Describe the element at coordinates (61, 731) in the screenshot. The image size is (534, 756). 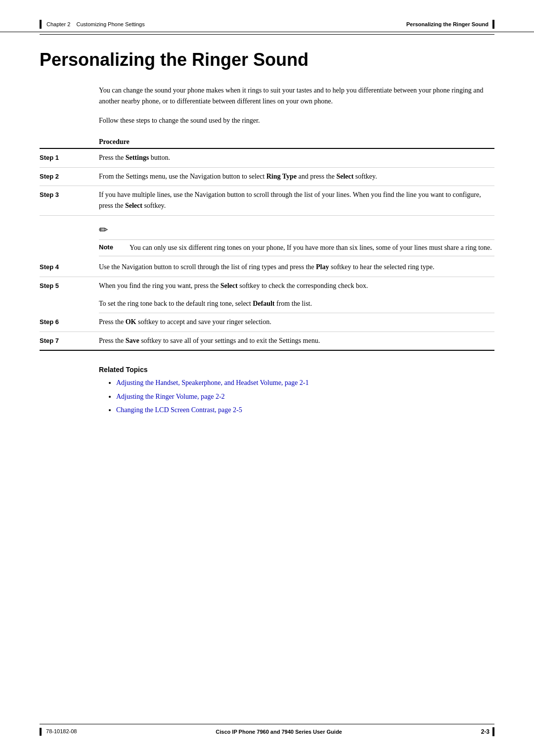
I see `footer-doc-number: 78-10182-08` at that location.